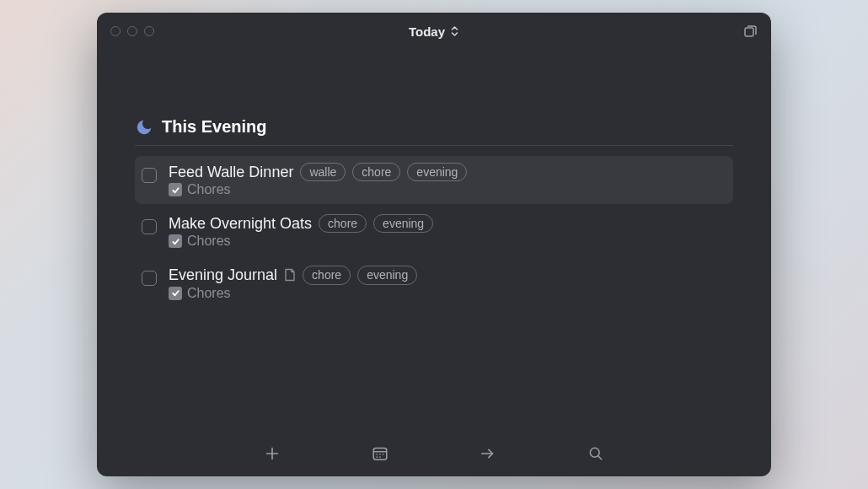 The image size is (868, 489). Describe the element at coordinates (446, 275) in the screenshot. I see `task-title-line: Evening Journalchoreevening` at that location.